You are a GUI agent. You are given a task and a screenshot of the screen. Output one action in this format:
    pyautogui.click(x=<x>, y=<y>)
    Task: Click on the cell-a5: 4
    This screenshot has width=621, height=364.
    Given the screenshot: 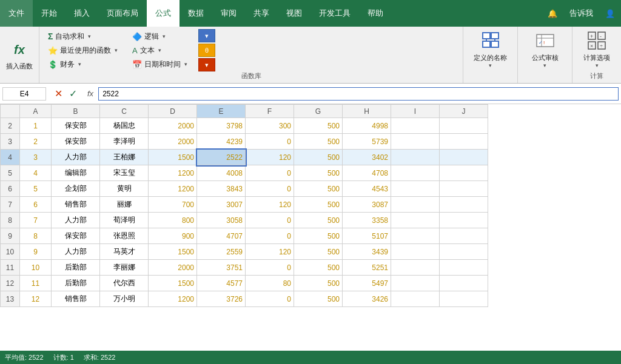 What is the action you would take?
    pyautogui.click(x=36, y=173)
    